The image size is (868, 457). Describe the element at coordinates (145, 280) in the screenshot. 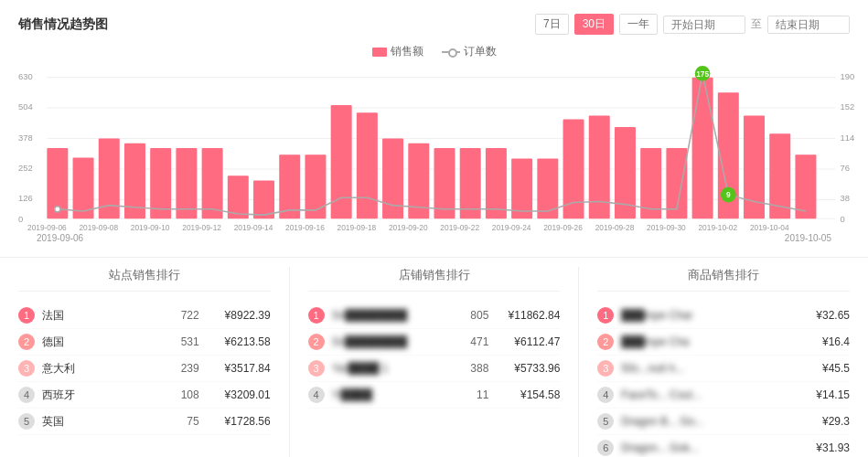

I see `site-ranking-title: 站点销售排行` at that location.